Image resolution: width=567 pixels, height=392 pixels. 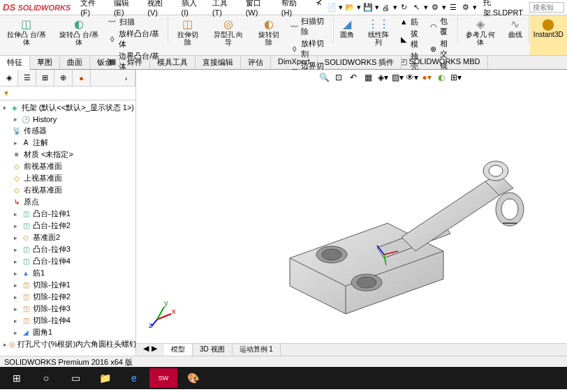 What do you see at coordinates (136, 39) in the screenshot?
I see `loft-button: ◊放样凸台/基体` at bounding box center [136, 39].